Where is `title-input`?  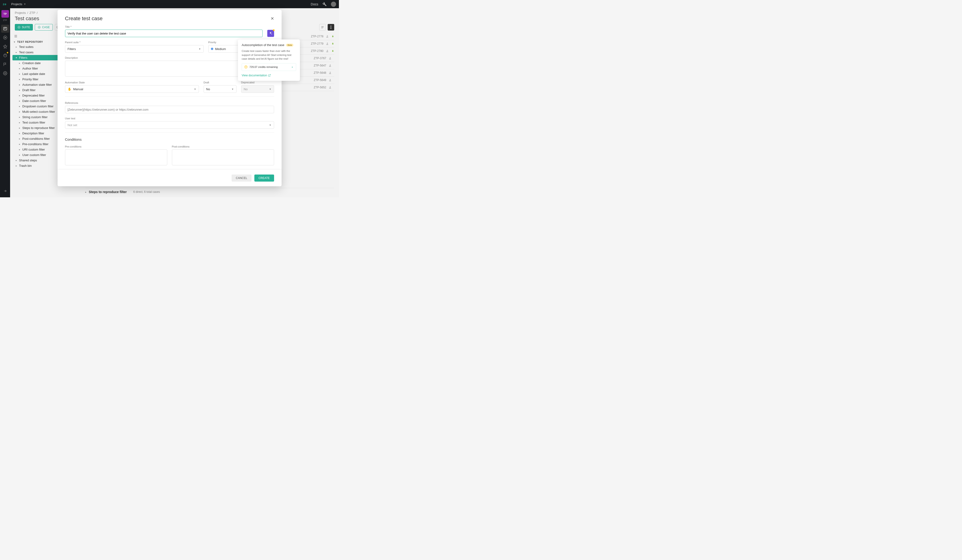
title-input is located at coordinates (164, 34).